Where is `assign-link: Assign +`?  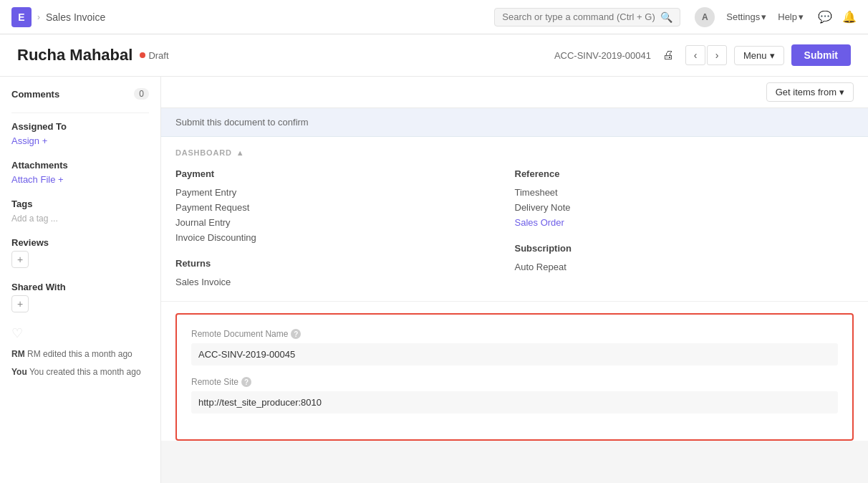
assign-link: Assign + is located at coordinates (29, 140).